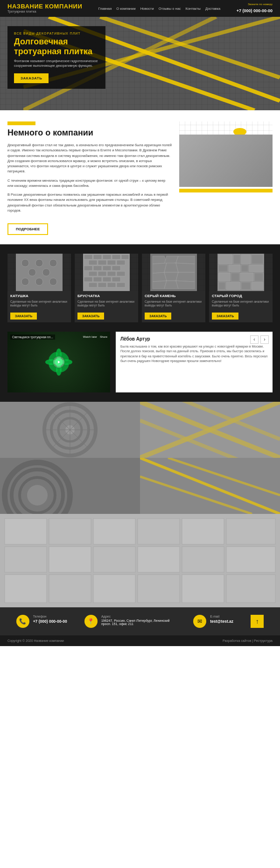 This screenshot has width=280, height=868. What do you see at coordinates (50, 617) in the screenshot?
I see `footer-phone-label: Телефон` at bounding box center [50, 617].